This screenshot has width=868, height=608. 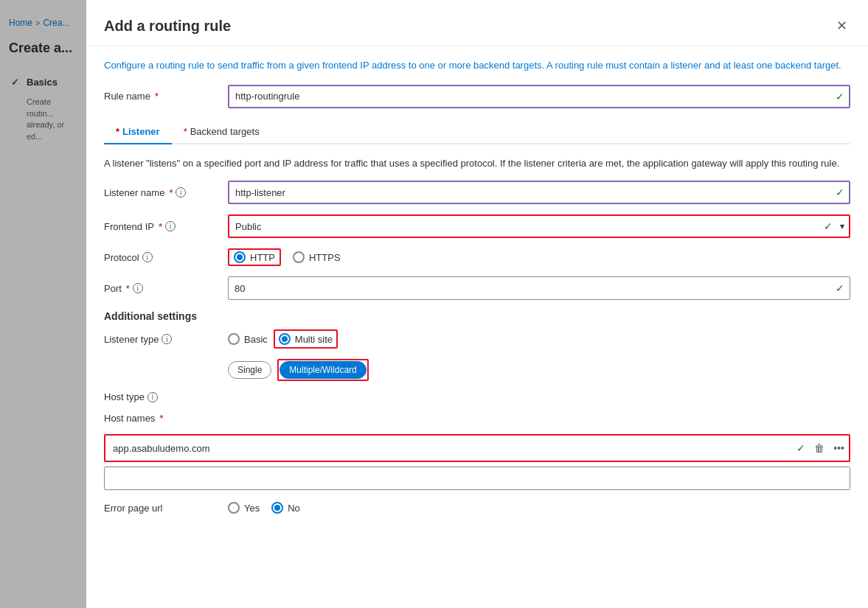 What do you see at coordinates (477, 133) in the screenshot?
I see `tabs-row: * Listener * Backend targets` at bounding box center [477, 133].